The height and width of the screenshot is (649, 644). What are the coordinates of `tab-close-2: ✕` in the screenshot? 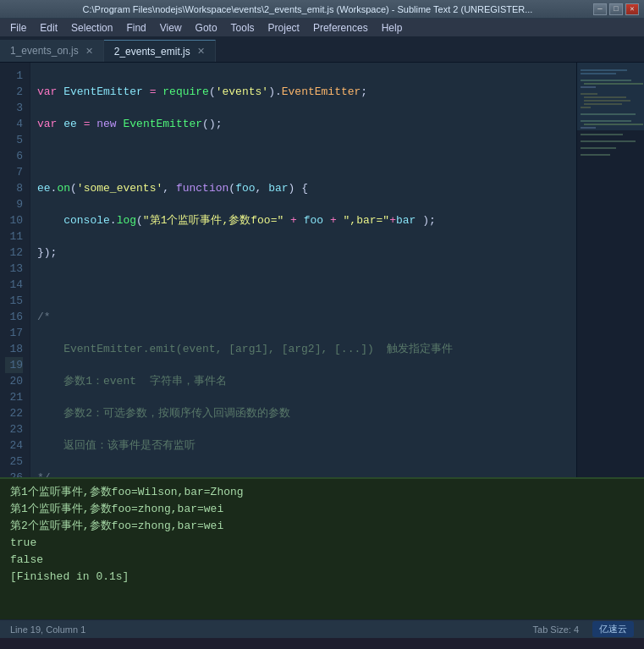 It's located at (201, 51).